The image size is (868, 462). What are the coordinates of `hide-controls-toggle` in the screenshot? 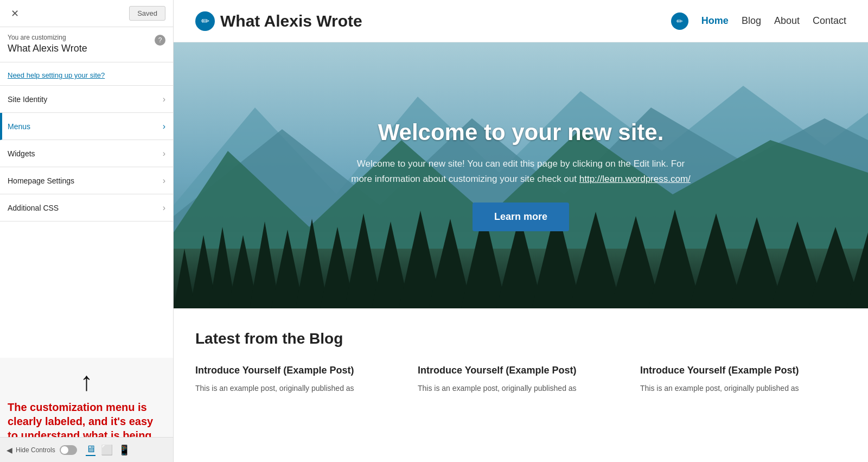 It's located at (68, 450).